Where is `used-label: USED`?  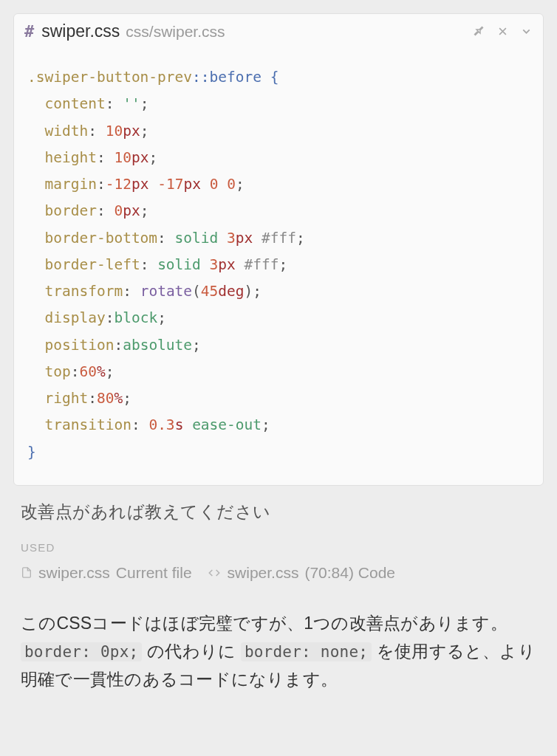
used-label: USED is located at coordinates (278, 548).